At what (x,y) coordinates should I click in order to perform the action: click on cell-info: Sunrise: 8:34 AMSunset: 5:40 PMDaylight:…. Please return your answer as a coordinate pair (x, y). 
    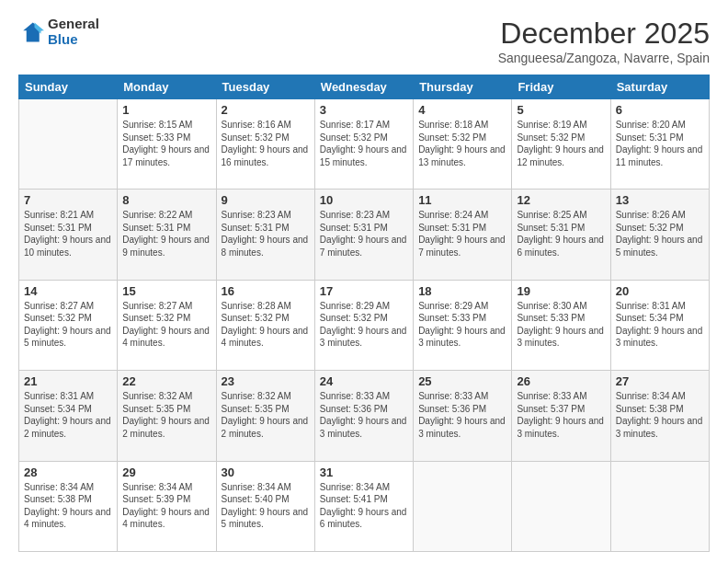
    Looking at the image, I should click on (266, 506).